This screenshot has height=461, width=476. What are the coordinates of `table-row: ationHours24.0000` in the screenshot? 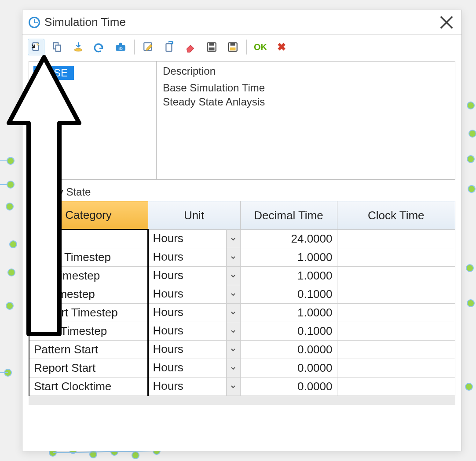 It's located at (242, 239).